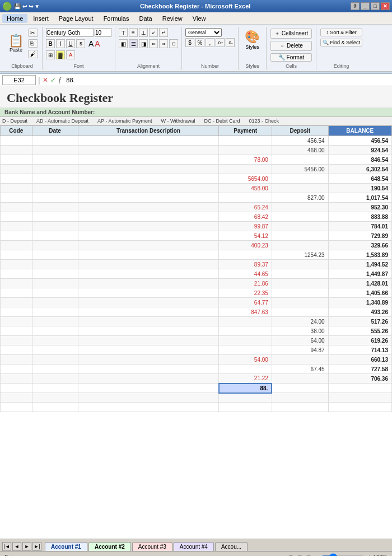 The height and width of the screenshot is (556, 392). What do you see at coordinates (360, 141) in the screenshot?
I see `cell-balance: 456.54` at bounding box center [360, 141].